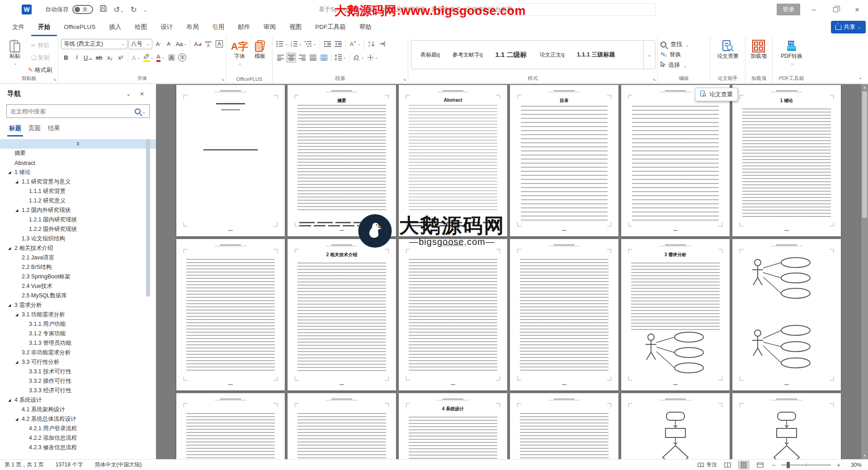 This screenshot has height=470, width=868. What do you see at coordinates (861, 78) in the screenshot?
I see `collapse-ribbon-icon` at bounding box center [861, 78].